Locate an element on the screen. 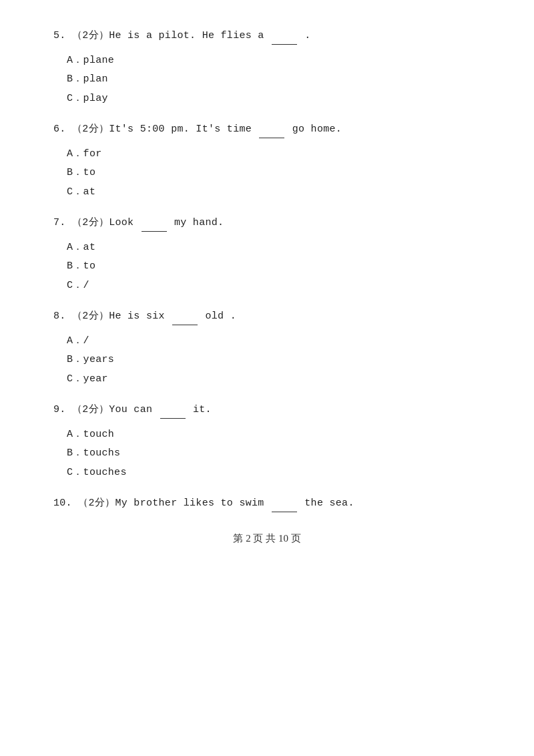  option-line: C．/ is located at coordinates (274, 286).